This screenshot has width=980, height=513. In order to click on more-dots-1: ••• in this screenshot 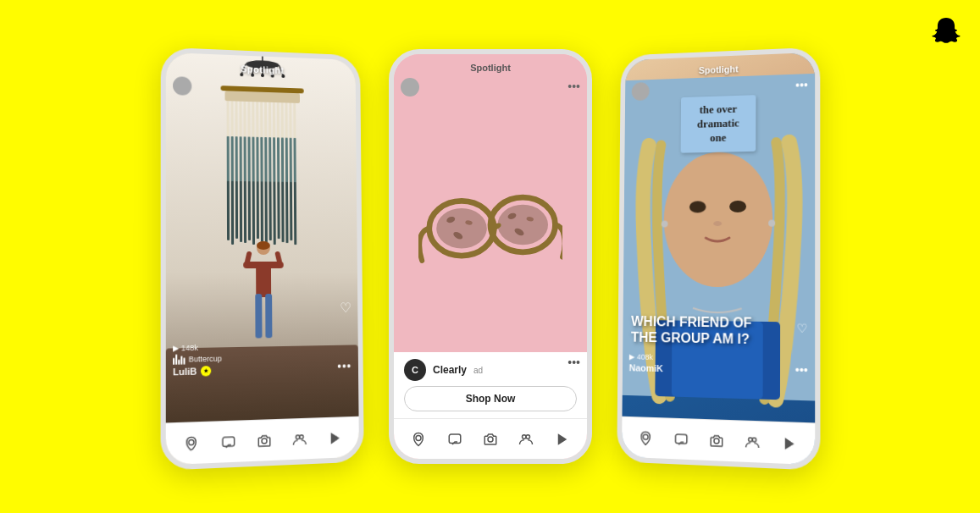, I will do `click(344, 366)`.